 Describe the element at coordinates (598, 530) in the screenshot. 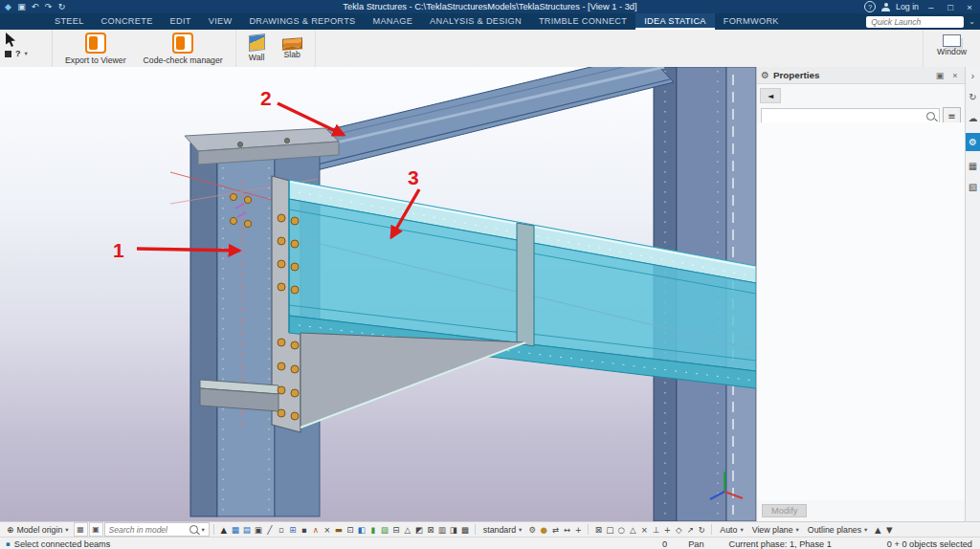

I see `snap-endpoint-icon: ⊠` at that location.